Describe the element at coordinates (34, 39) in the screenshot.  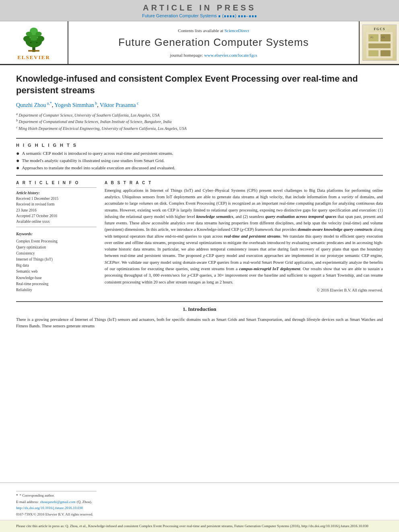
I see `elsevier-tree-icon` at that location.